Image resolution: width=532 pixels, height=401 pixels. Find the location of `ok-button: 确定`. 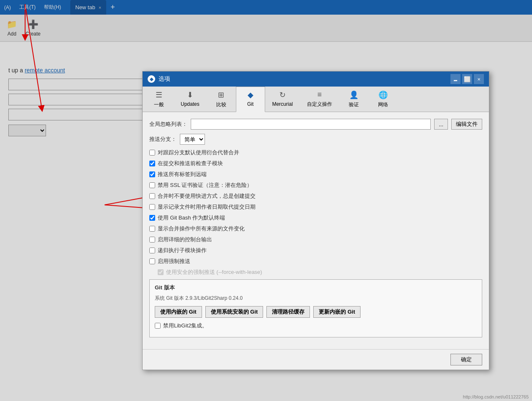

ok-button: 确定 is located at coordinates (466, 360).